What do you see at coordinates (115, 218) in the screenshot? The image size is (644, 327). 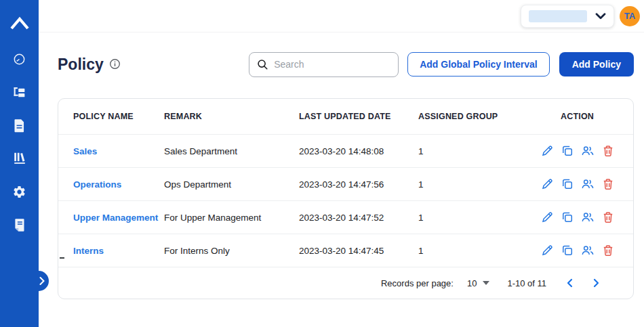 I see `policy-name-link: Upper Management` at bounding box center [115, 218].